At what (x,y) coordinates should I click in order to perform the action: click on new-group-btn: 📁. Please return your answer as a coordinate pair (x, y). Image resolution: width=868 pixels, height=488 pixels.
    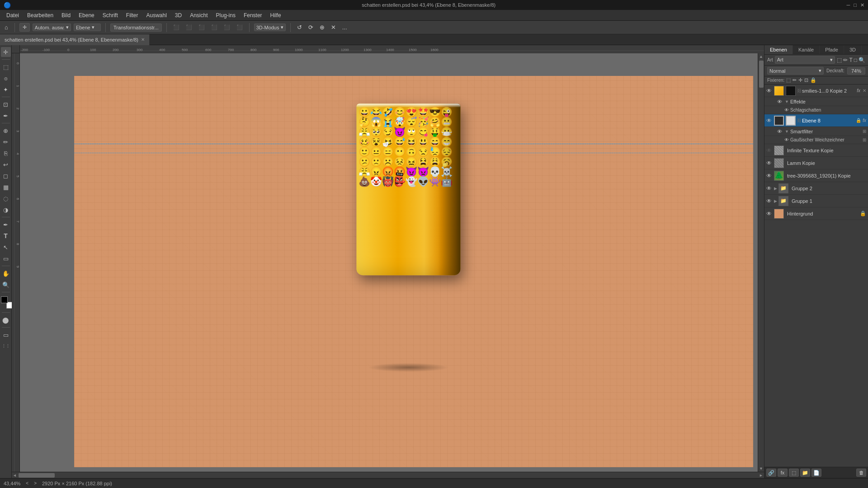
    Looking at the image, I should click on (805, 473).